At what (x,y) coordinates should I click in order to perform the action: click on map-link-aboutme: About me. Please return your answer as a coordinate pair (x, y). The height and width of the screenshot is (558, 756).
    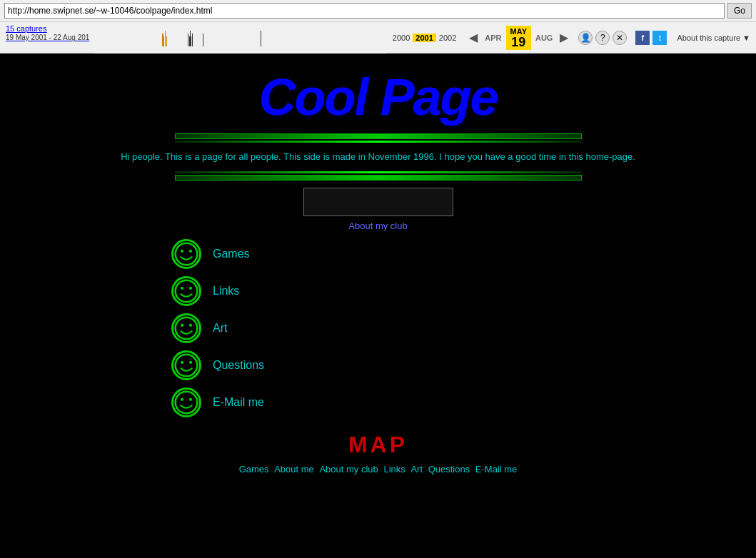
    Looking at the image, I should click on (294, 470).